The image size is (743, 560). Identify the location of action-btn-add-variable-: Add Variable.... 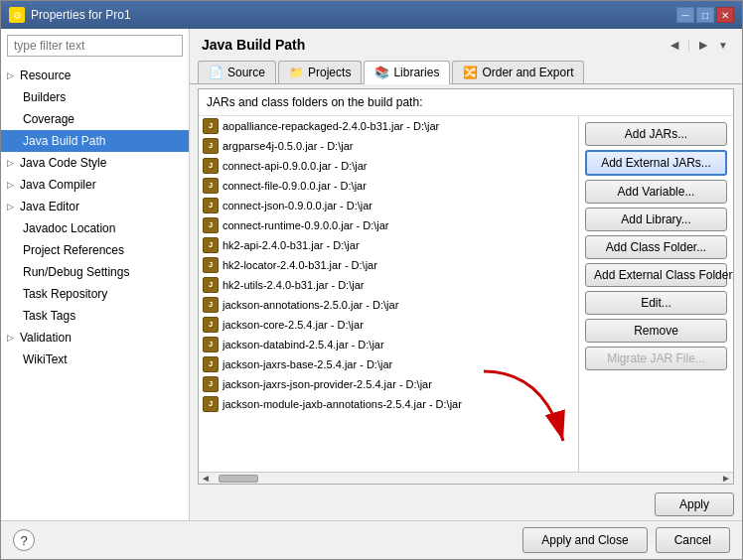
(656, 192).